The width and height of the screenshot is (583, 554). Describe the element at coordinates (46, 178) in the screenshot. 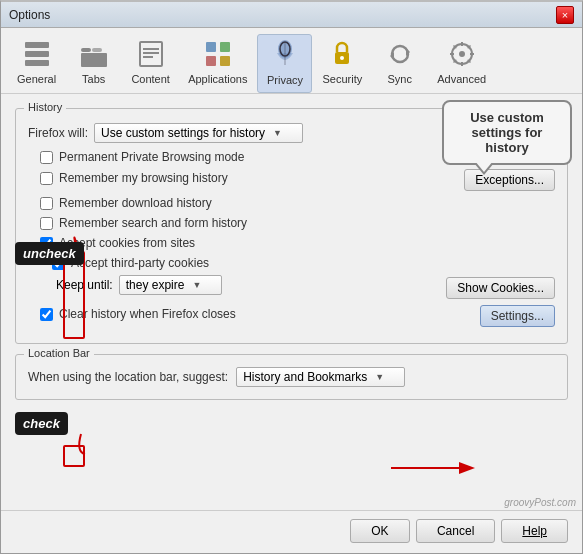

I see `remember-browsing-checkbox` at that location.